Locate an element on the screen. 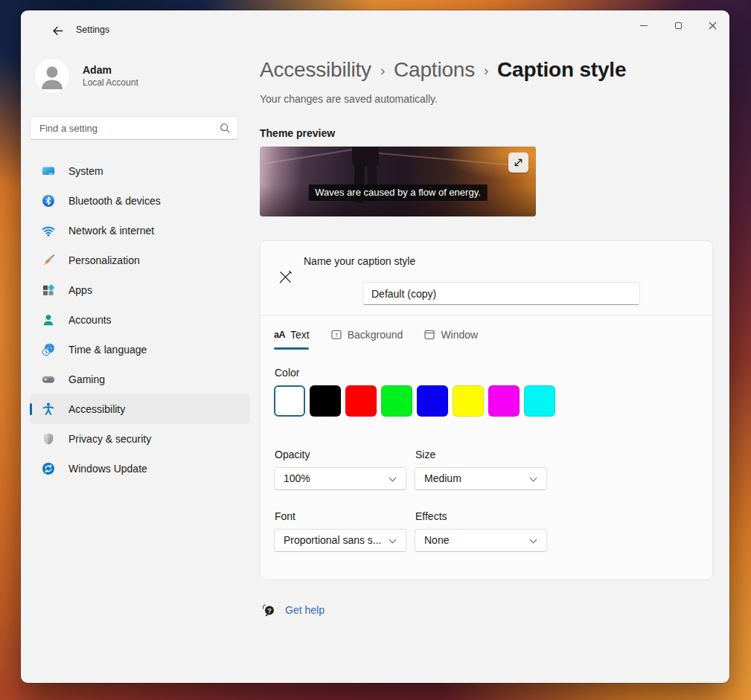 This screenshot has height=700, width=751. size-dropdown: Medium is located at coordinates (481, 479).